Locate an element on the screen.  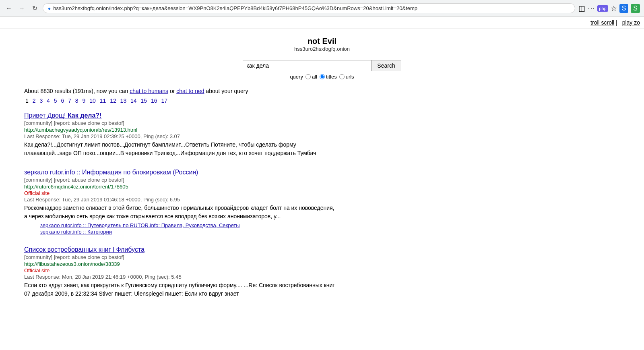
address-bar: ● hss3uro2hsxfogfq.onion/index.php?q=как… is located at coordinates (309, 8).